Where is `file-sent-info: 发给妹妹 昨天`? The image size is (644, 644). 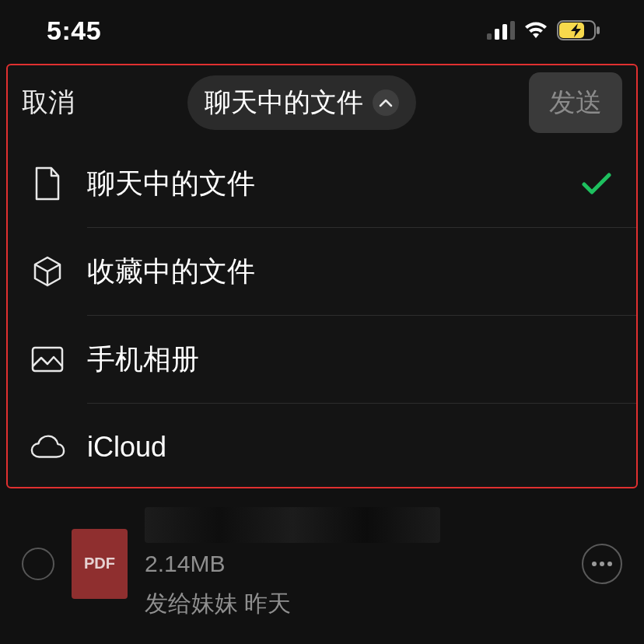
file-sent-info: 发给妹妹 昨天 is located at coordinates (355, 604).